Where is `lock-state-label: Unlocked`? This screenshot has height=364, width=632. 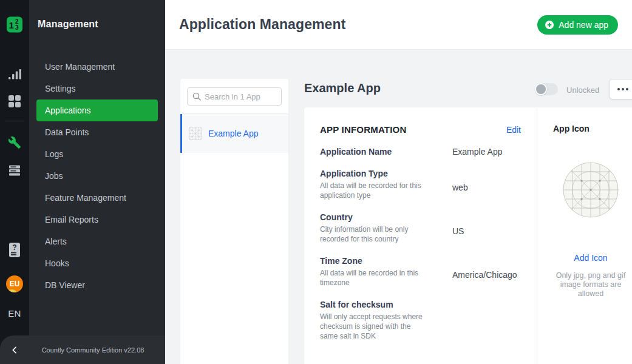 lock-state-label: Unlocked is located at coordinates (583, 90).